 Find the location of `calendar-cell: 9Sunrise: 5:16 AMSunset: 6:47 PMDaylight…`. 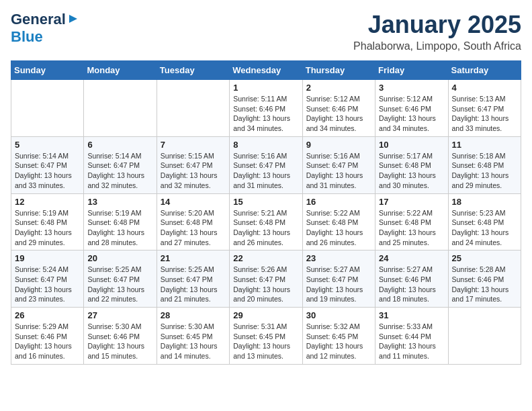

calendar-cell: 9Sunrise: 5:16 AMSunset: 6:47 PMDaylight… is located at coordinates (339, 165).